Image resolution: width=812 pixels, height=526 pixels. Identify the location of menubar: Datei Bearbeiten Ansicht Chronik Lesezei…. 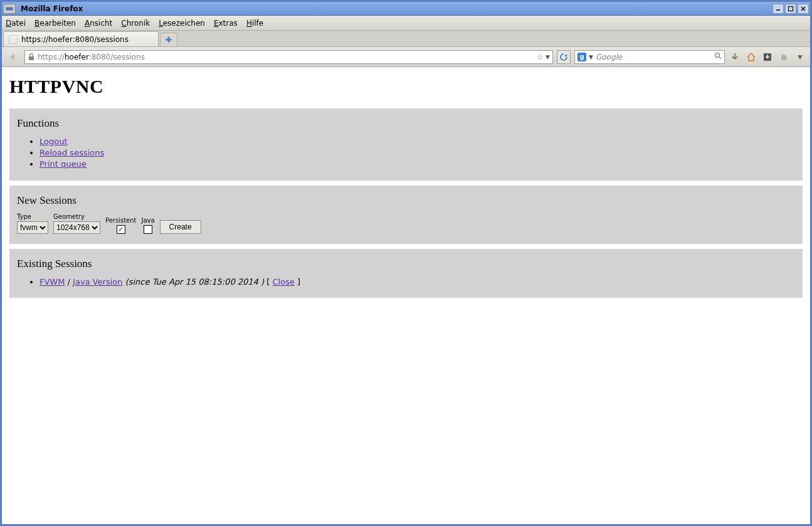
(406, 23).